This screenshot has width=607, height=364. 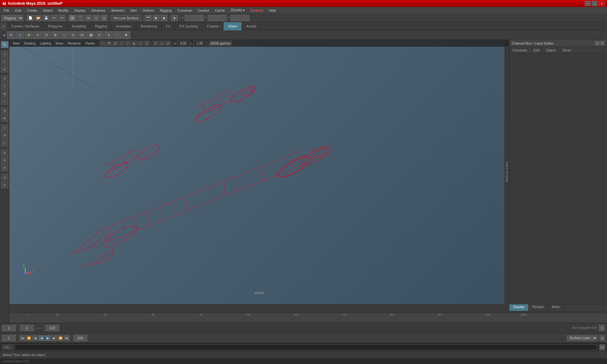 I want to click on universal-btn: ⌖, so click(x=5, y=101).